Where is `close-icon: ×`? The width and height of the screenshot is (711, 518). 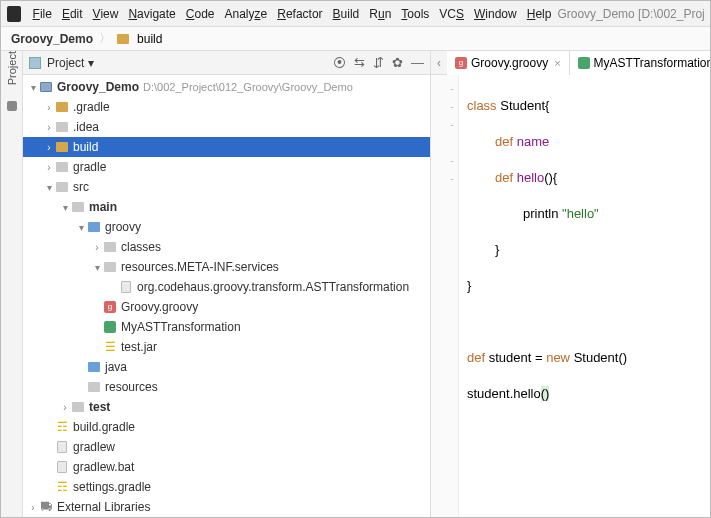
close-icon: × is located at coordinates (557, 63).